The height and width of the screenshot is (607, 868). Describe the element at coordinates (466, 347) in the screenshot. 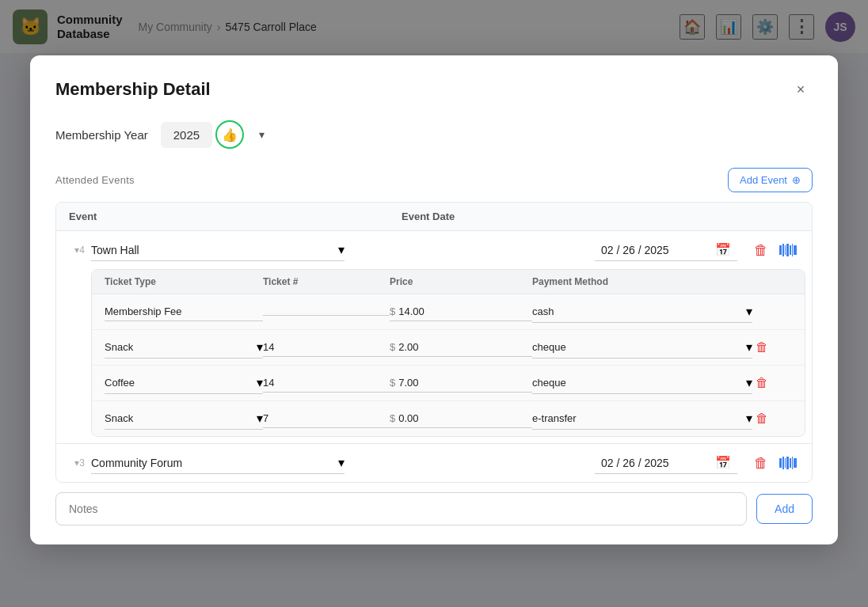

I see `price-value: 2.00` at that location.